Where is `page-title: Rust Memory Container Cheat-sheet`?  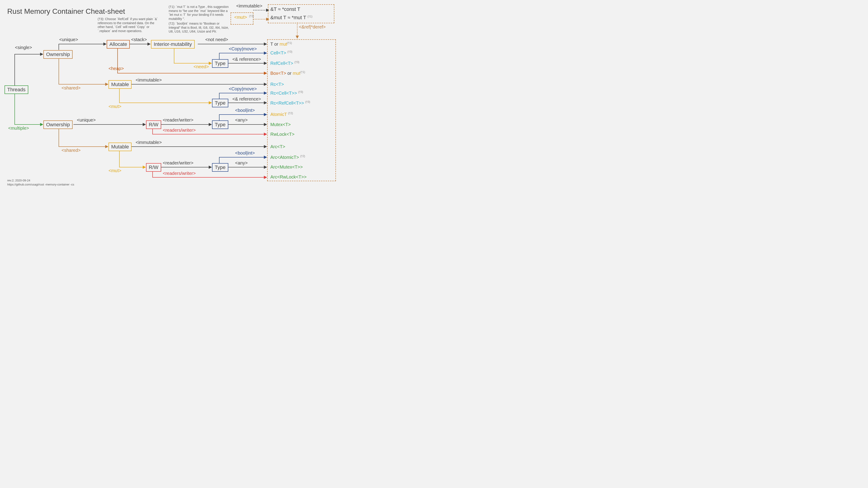
page-title: Rust Memory Container Cheat-sheet is located at coordinates (66, 11).